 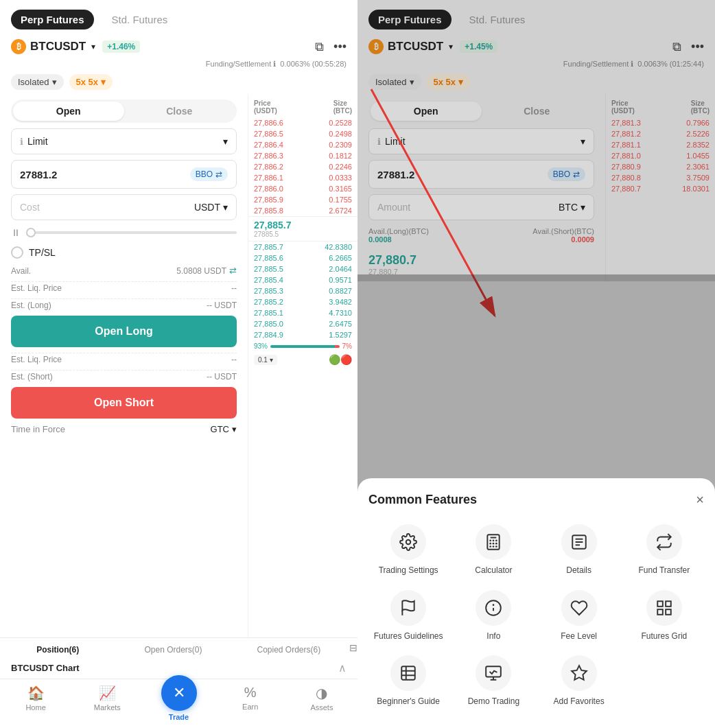 I want to click on btc-select-right: BTC ▾, so click(x=572, y=207).